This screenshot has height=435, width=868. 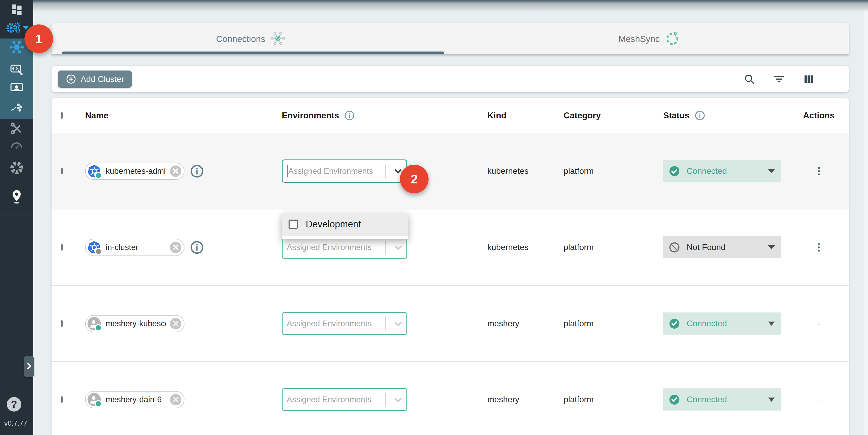 What do you see at coordinates (809, 79) in the screenshot?
I see `view-columns-icon` at bounding box center [809, 79].